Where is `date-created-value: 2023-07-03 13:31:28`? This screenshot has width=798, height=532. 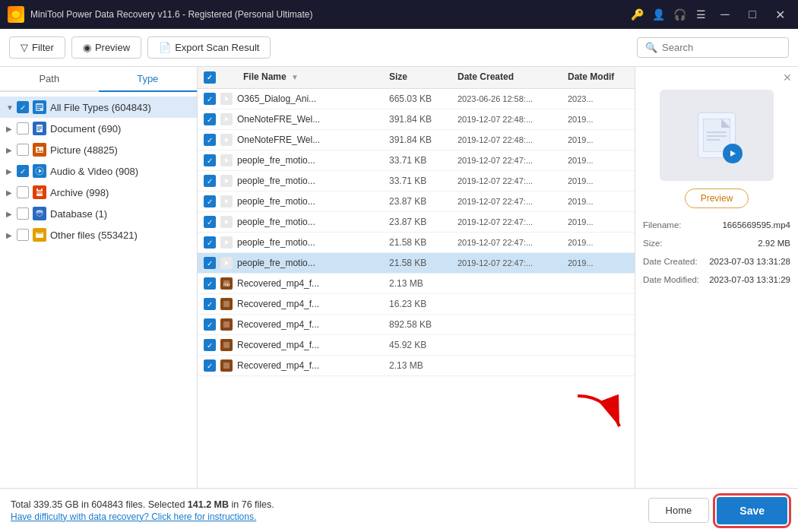 date-created-value: 2023-07-03 13:31:28 is located at coordinates (749, 262).